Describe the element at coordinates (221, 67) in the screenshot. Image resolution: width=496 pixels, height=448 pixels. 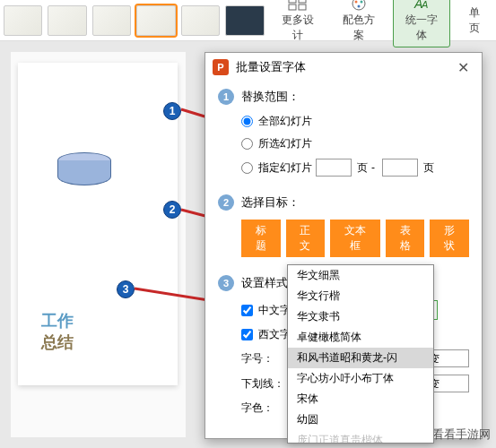
I see `app-icon: P` at that location.